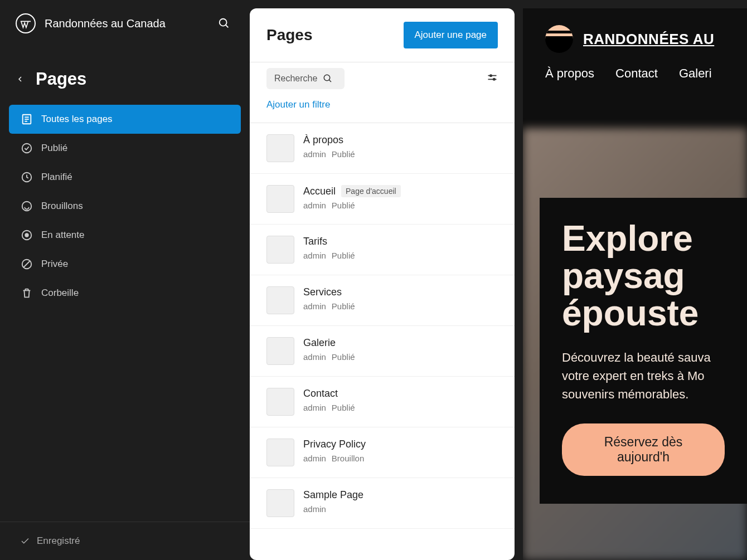 This screenshot has height=560, width=747. What do you see at coordinates (125, 293) in the screenshot?
I see `nav-item-trash: Corbeille` at bounding box center [125, 293].